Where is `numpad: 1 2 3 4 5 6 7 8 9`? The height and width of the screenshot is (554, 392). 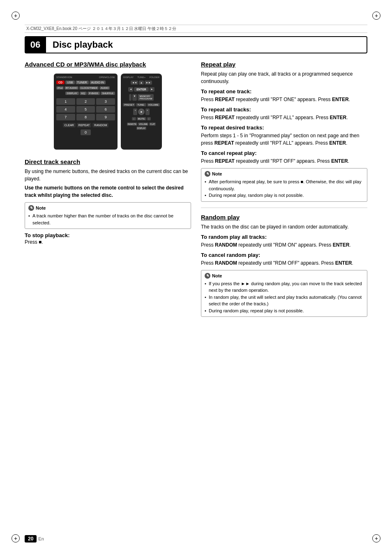
numpad: 1 2 3 4 5 6 7 8 9 is located at coordinates (85, 109).